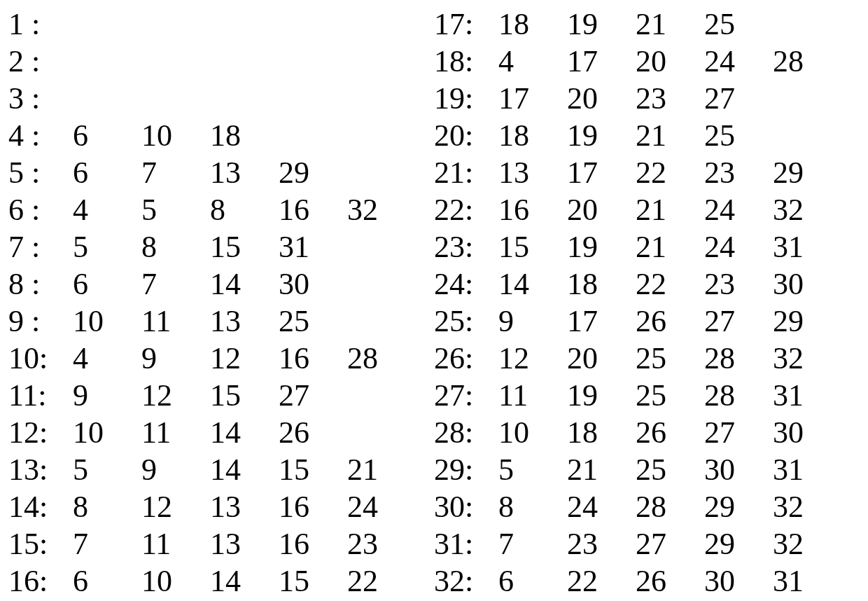 This screenshot has width=868, height=601. What do you see at coordinates (466, 433) in the screenshot?
I see `row-label: 28:` at bounding box center [466, 433].